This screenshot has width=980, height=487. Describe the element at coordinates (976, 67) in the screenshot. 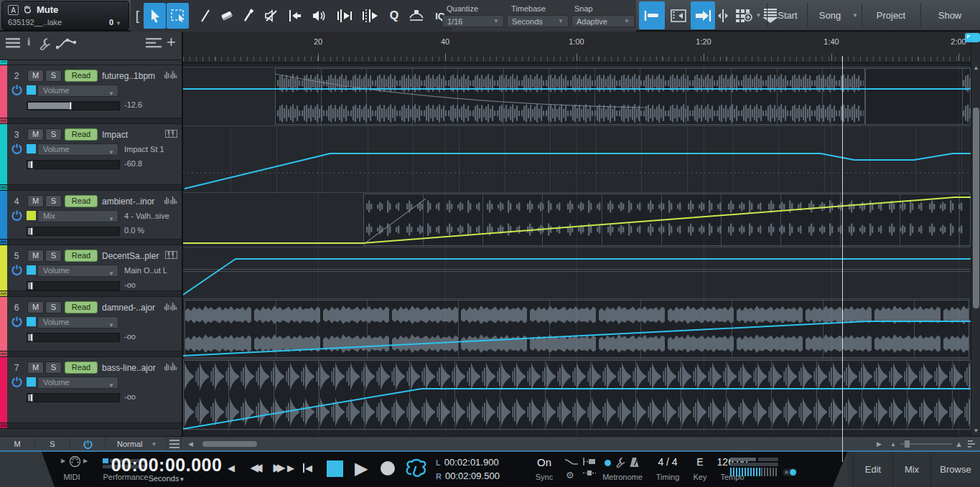

I see `scroll-up-icon: ▲` at that location.